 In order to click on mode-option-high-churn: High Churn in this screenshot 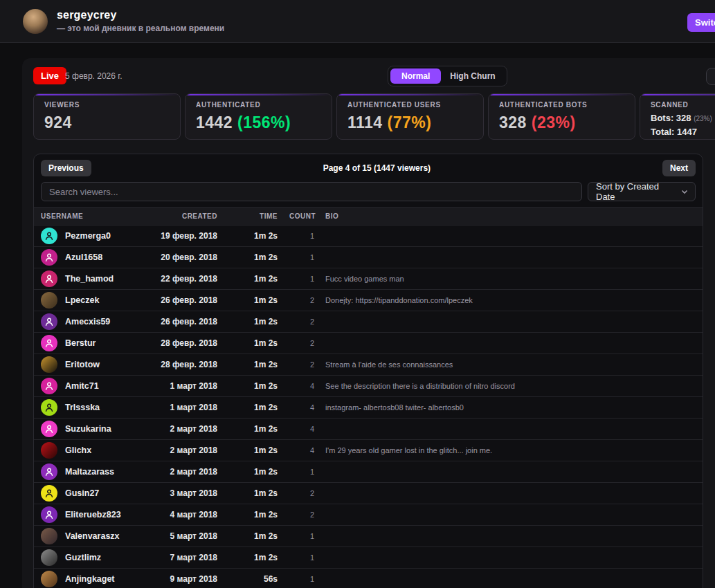, I will do `click(472, 76)`.